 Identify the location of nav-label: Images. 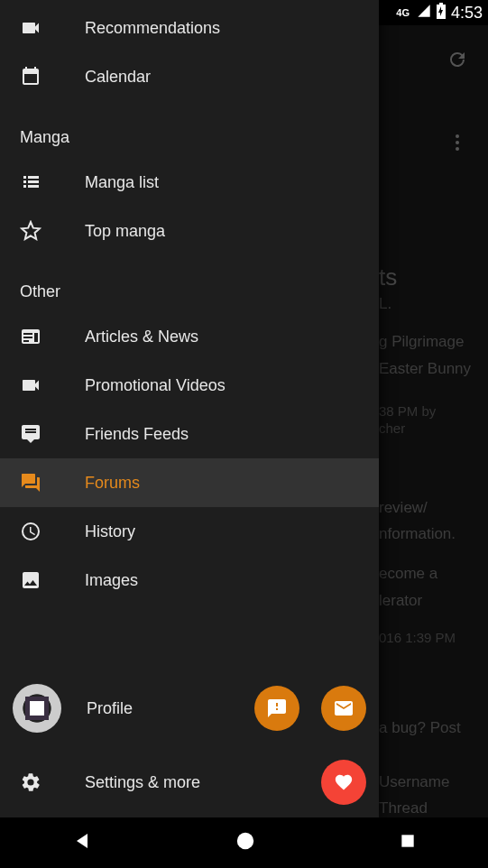
(112, 581).